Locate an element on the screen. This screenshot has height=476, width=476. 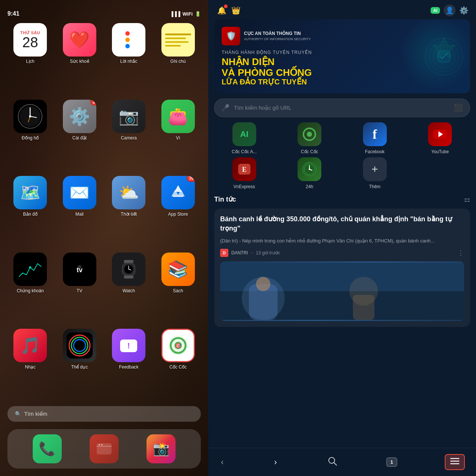
app-label-nhac: Nhạc is located at coordinates (30, 367).